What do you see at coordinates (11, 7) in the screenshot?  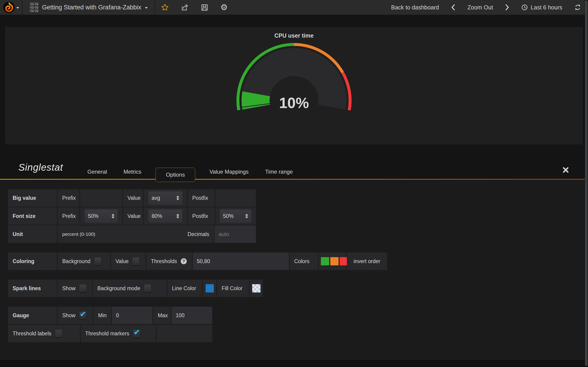 I see `grafana-logo-button` at bounding box center [11, 7].